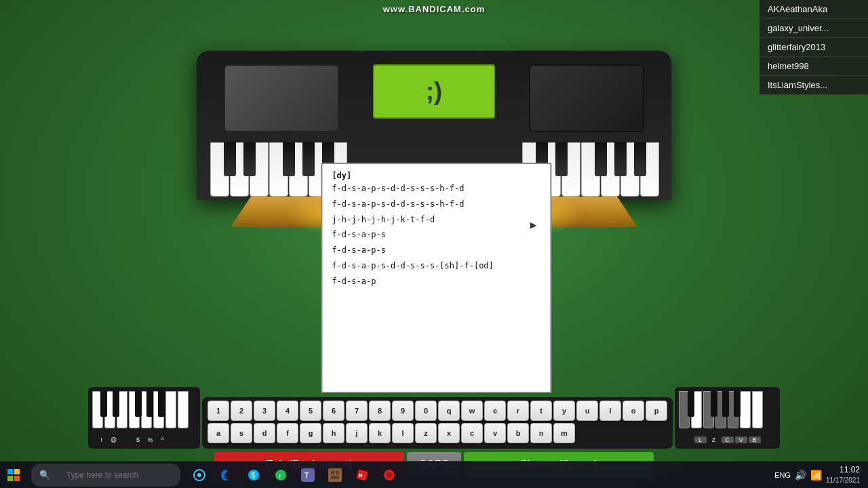  What do you see at coordinates (518, 411) in the screenshot?
I see `key-r: r` at bounding box center [518, 411].